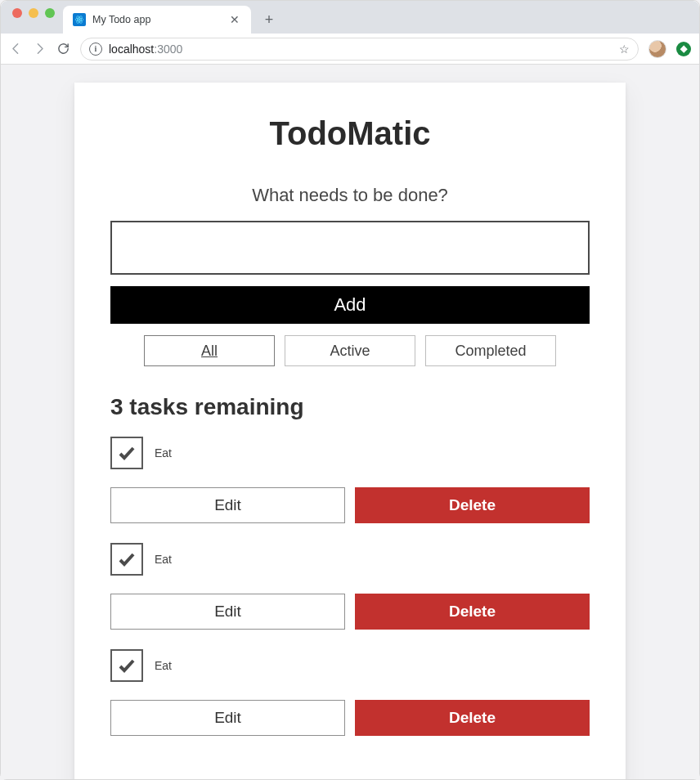 The height and width of the screenshot is (780, 700). Describe the element at coordinates (350, 407) in the screenshot. I see `remaining-heading: 3 tasks remaining` at that location.